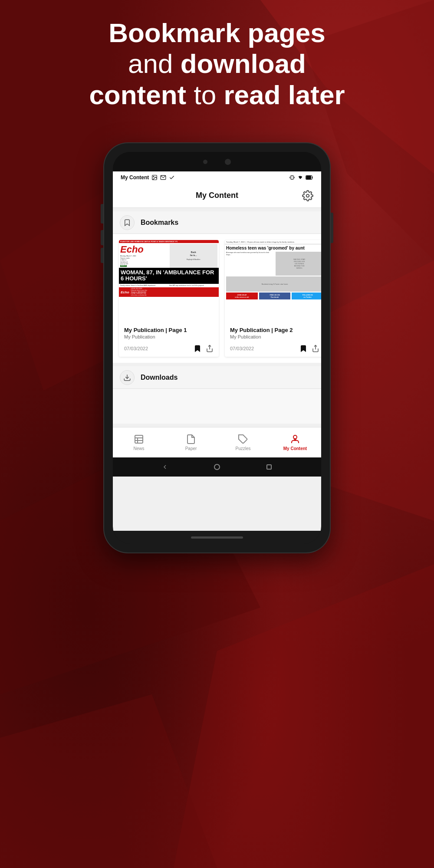  I want to click on status-right, so click(301, 178).